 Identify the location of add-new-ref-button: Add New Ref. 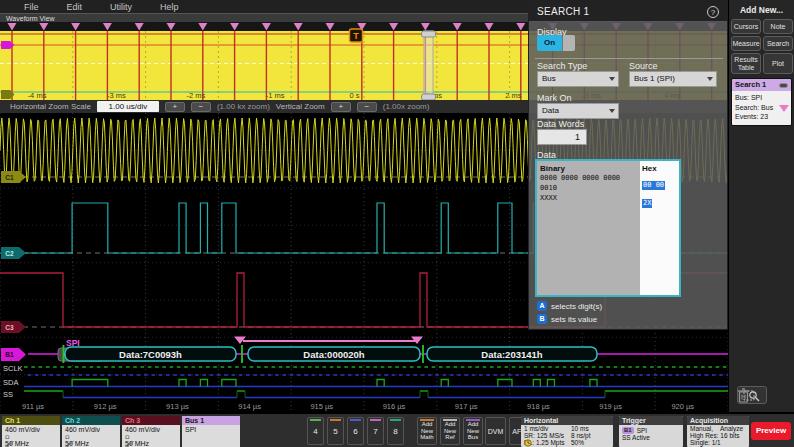
(450, 431).